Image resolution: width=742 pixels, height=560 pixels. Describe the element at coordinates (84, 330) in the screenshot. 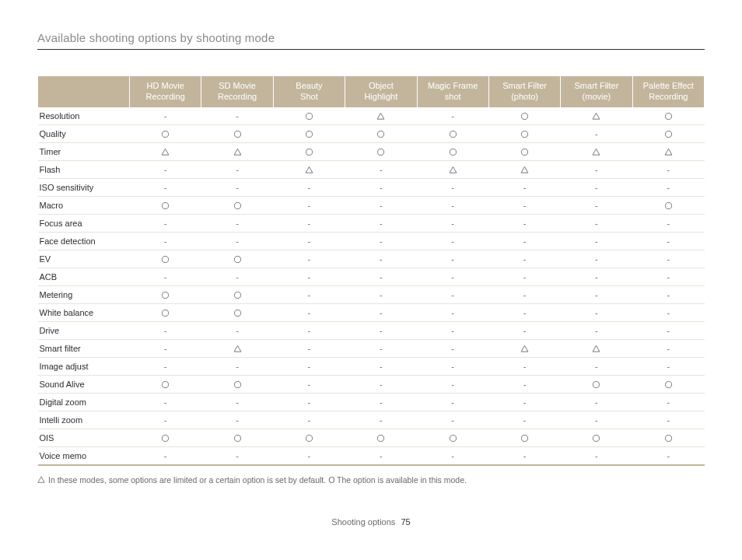

I see `row-label: Drive` at that location.